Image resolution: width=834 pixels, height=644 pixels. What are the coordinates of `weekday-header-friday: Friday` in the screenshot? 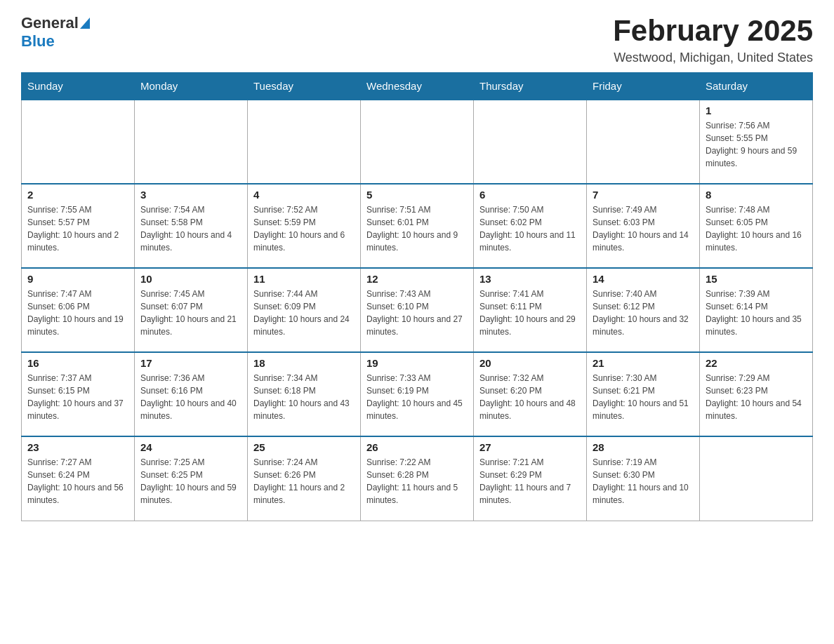 It's located at (643, 87).